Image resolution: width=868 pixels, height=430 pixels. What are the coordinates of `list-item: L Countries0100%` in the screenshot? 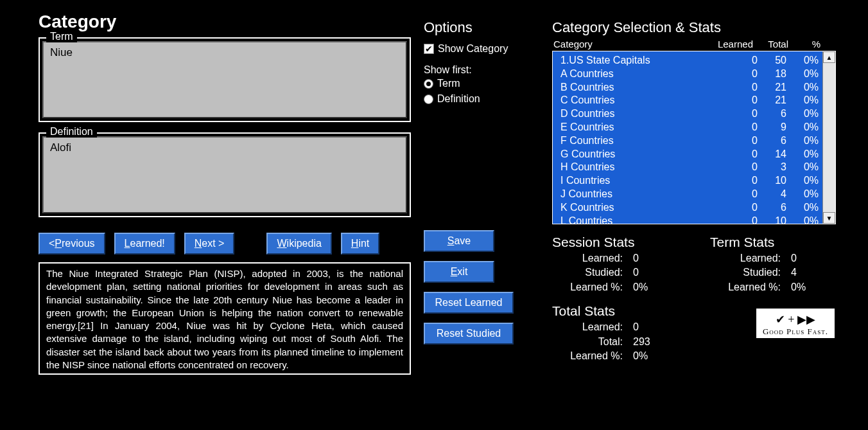 It's located at (690, 219).